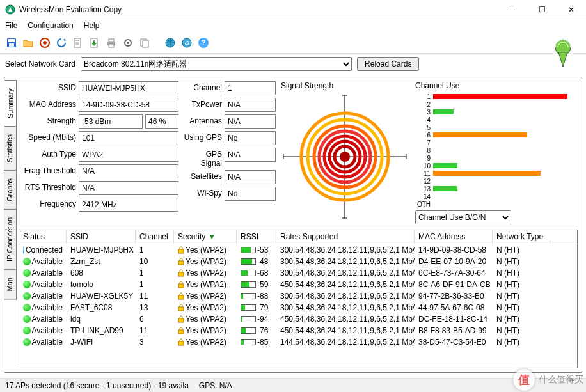 The width and height of the screenshot is (586, 392). Describe the element at coordinates (145, 43) in the screenshot. I see `copy-icon` at that location.